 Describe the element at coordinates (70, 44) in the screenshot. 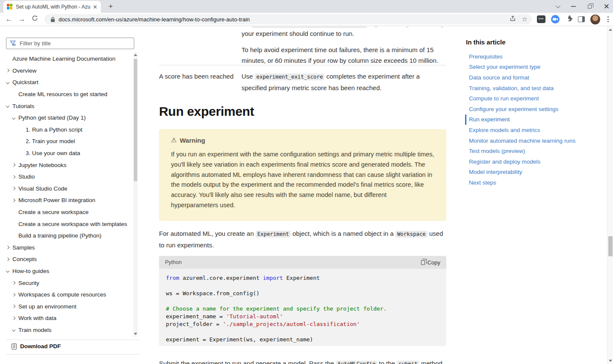

I see `filter-box` at that location.